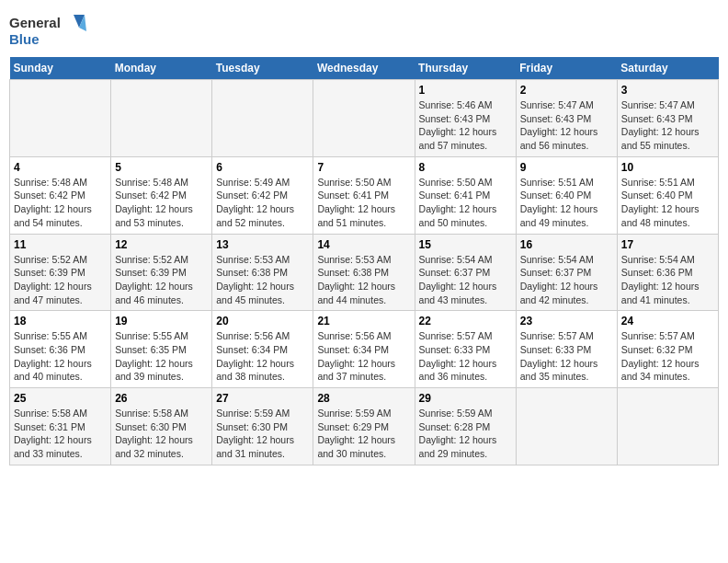  What do you see at coordinates (61, 350) in the screenshot?
I see `day-cell: 18Sunrise: 5:55 AM Sunset: 6:36 PM Dayli…` at bounding box center [61, 350].